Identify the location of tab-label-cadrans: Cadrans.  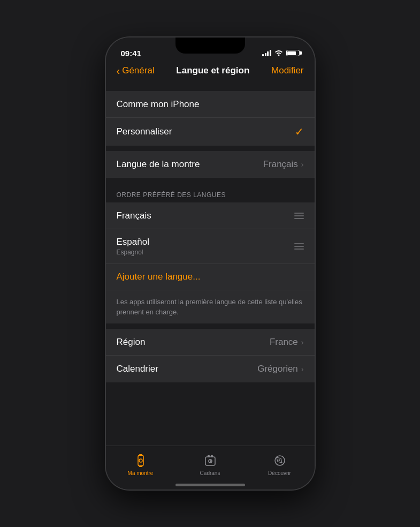
(210, 473).